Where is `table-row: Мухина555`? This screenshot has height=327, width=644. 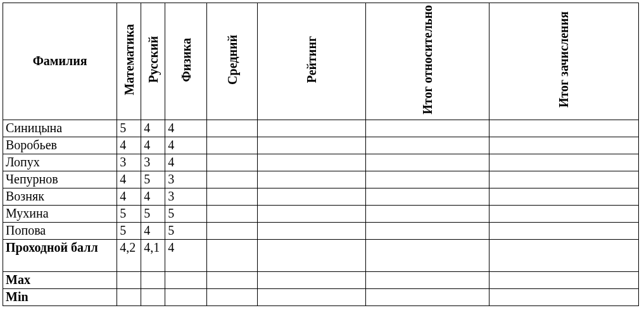 table-row: Мухина555 is located at coordinates (321, 214).